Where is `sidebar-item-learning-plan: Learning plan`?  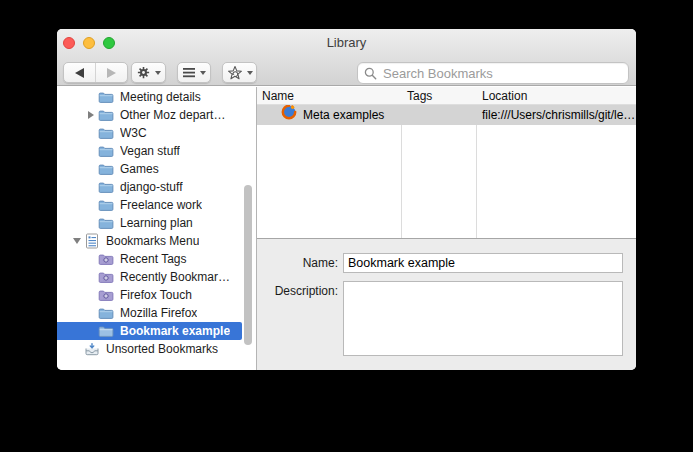 sidebar-item-learning-plan: Learning plan is located at coordinates (150, 223).